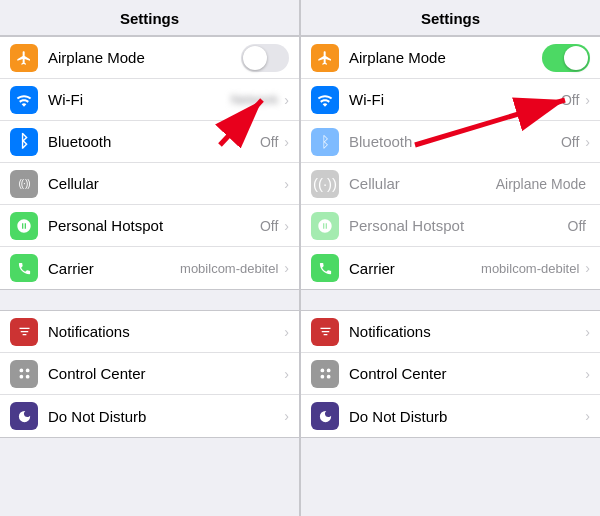  What do you see at coordinates (286, 268) in the screenshot?
I see `left-carrier-chevron: ›` at bounding box center [286, 268].